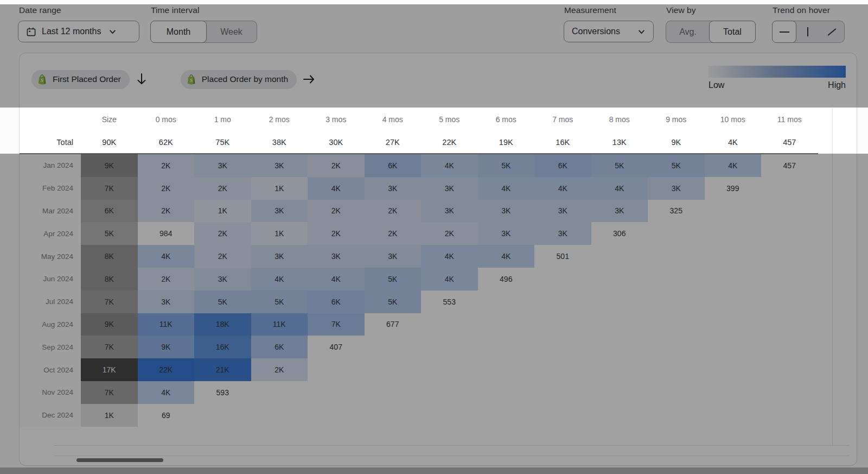 This screenshot has width=868, height=474. I want to click on value-cell: 593, so click(222, 393).